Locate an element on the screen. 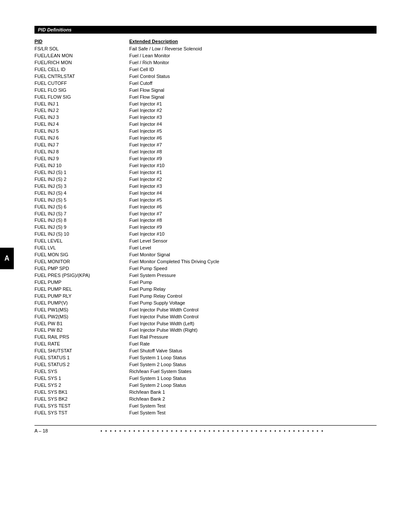  table-row: FUEL SYS TESTFuel System Test is located at coordinates (206, 406).